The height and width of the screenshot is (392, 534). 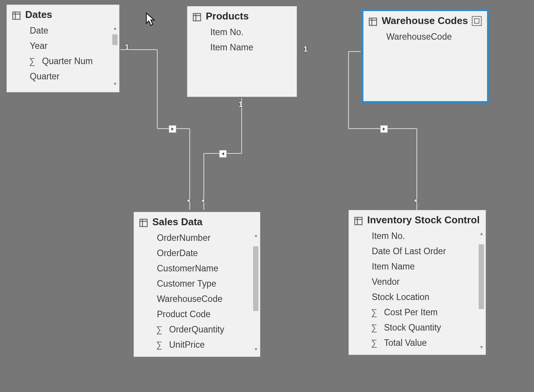 What do you see at coordinates (59, 31) in the screenshot?
I see `field-row: Date` at bounding box center [59, 31].